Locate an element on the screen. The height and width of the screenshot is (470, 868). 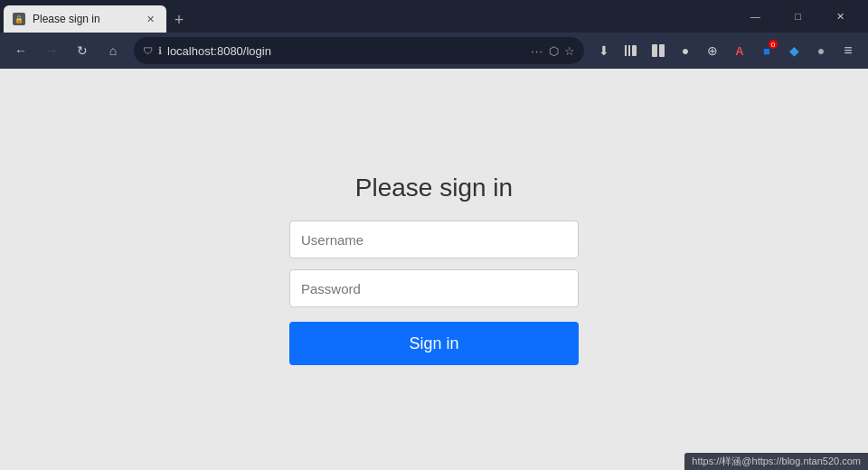
library-icon is located at coordinates (631, 51).